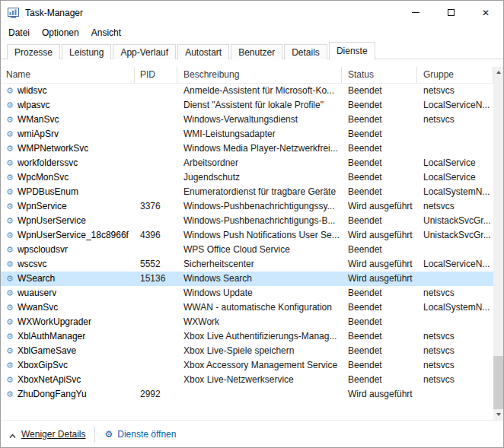 The image size is (504, 448). Describe the element at coordinates (416, 12) in the screenshot. I see `minimize-icon` at that location.